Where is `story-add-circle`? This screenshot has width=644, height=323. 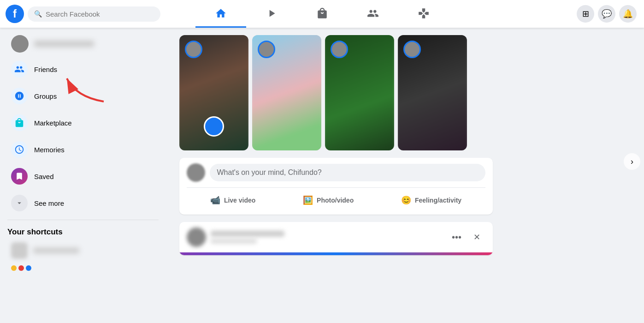 story-add-circle is located at coordinates (214, 126).